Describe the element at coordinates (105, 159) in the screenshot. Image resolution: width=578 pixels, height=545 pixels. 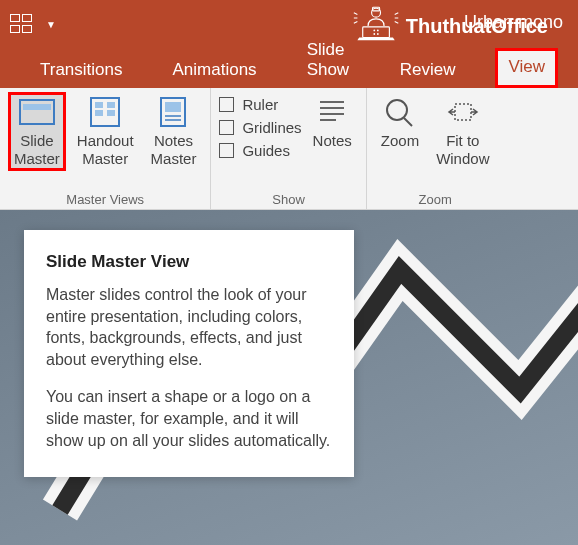
I see `handout-master-label-2: Master` at that location.